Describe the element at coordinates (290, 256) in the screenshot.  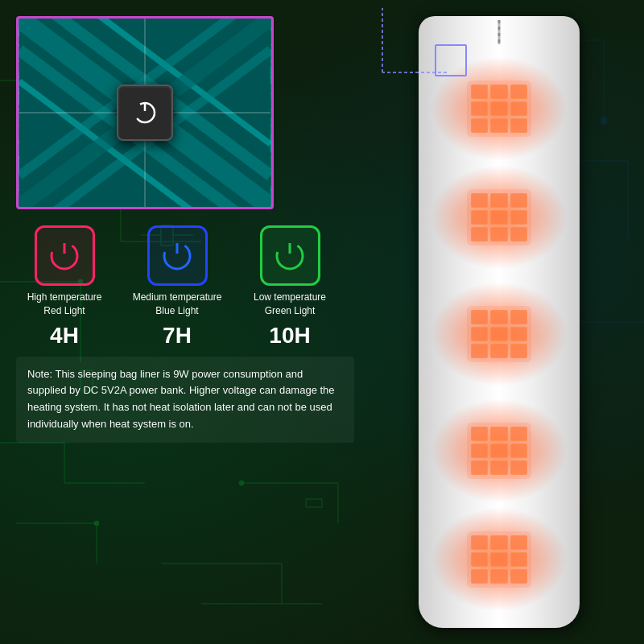
I see `temp-icon-low` at that location.